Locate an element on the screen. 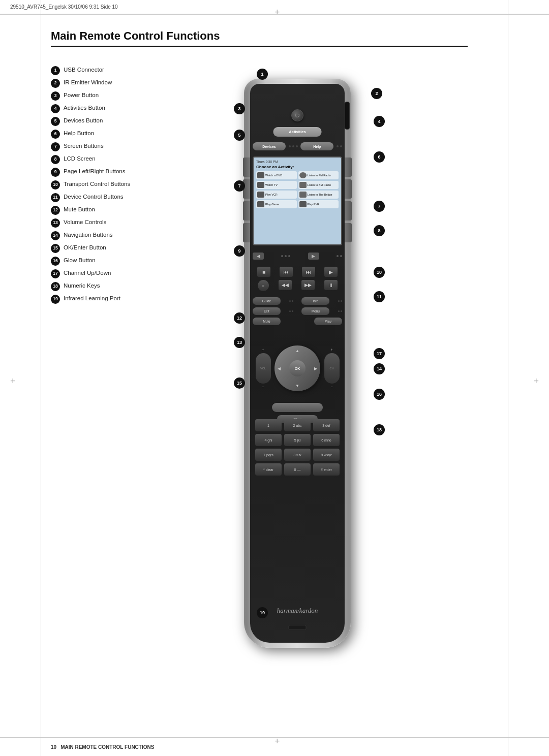  ir-learning-port is located at coordinates (298, 627).